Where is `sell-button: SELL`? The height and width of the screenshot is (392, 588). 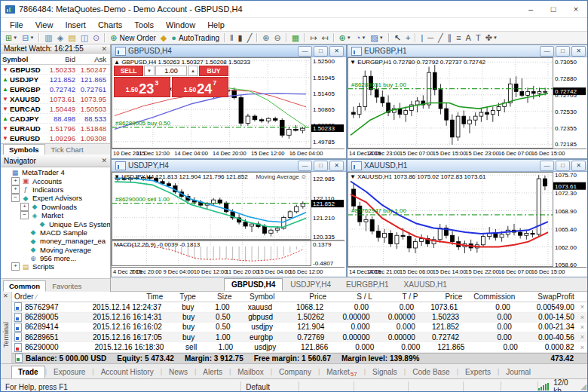
sell-button: SELL is located at coordinates (128, 71).